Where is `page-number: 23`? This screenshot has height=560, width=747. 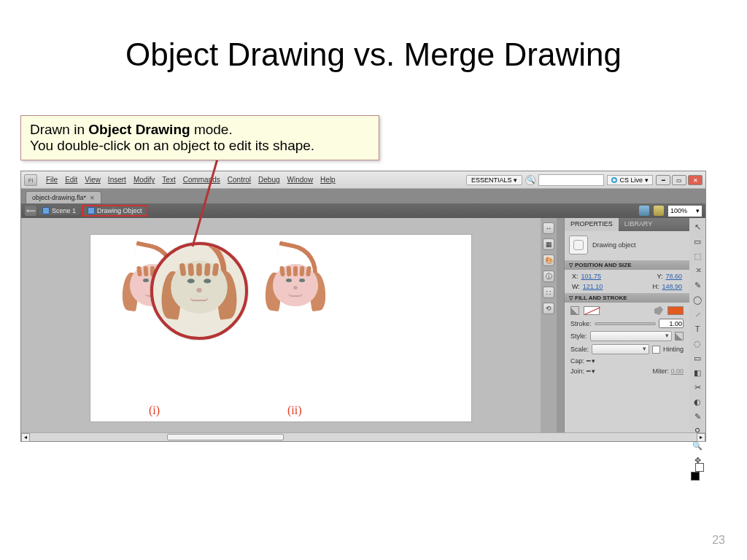 page-number: 23 is located at coordinates (719, 540).